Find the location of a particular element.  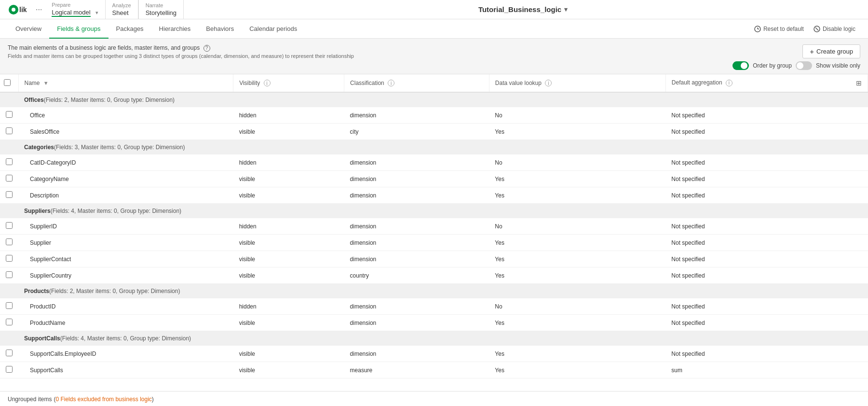

description-main: The main elements of a business logic ar… is located at coordinates (104, 48).